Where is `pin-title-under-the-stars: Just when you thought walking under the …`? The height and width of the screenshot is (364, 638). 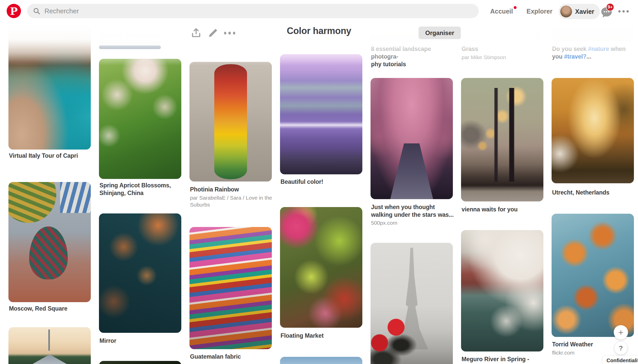
pin-title-under-the-stars: Just when you thought walking under the … is located at coordinates (412, 211).